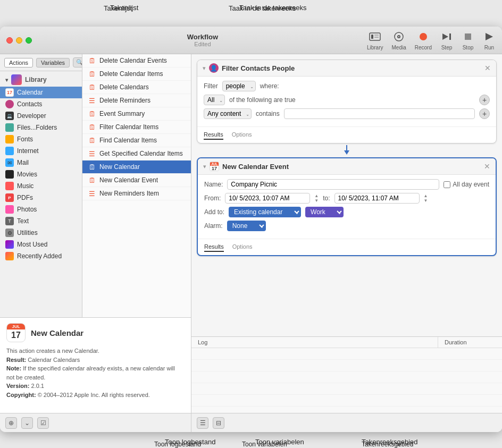 The width and height of the screenshot is (502, 448). I want to click on list-item-delete-reminders: ☰ Delete Reminders, so click(137, 101).